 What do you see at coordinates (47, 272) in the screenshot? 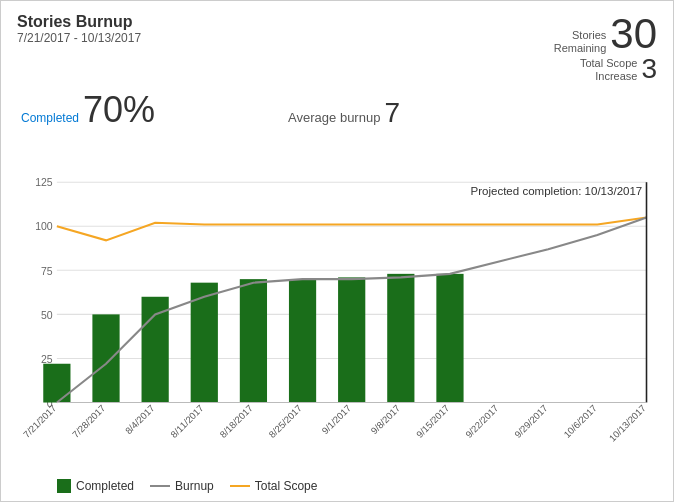
I see `svg-text: 75` at bounding box center [47, 272].